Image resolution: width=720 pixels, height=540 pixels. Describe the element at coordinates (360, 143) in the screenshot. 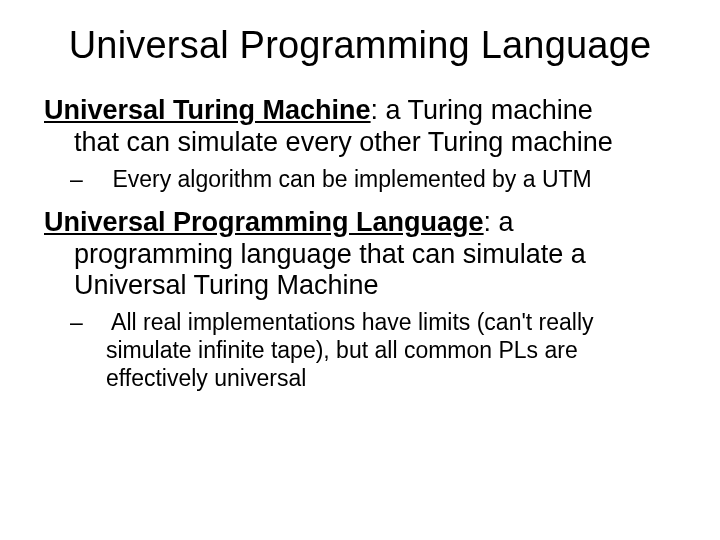

I see `utm-cont: that can simulate every other Turing mac…` at that location.